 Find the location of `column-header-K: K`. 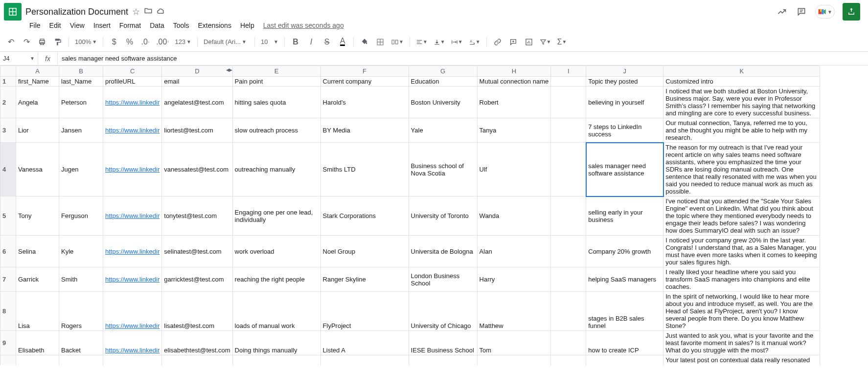

column-header-K: K is located at coordinates (742, 71).